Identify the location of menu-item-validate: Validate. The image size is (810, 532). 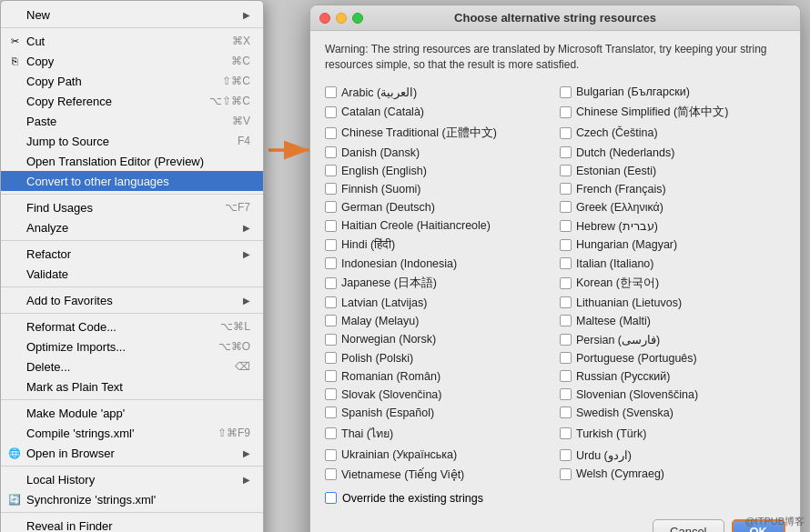
(132, 274).